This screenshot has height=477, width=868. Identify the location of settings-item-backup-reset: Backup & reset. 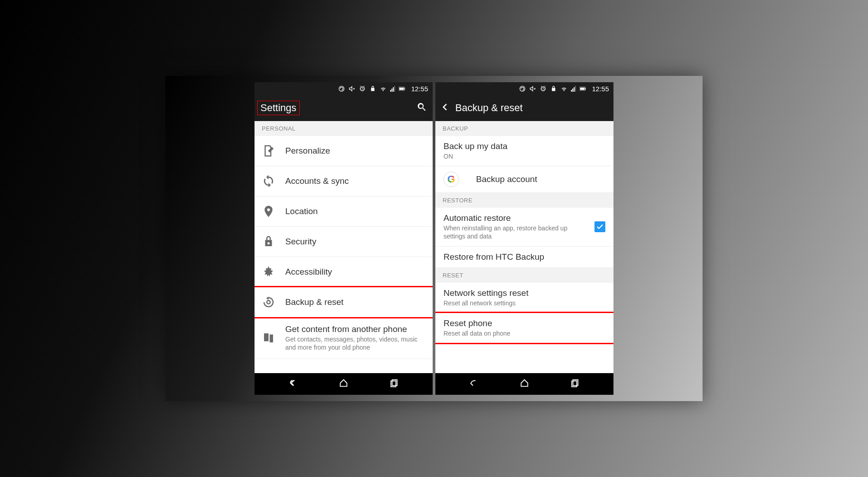
(344, 302).